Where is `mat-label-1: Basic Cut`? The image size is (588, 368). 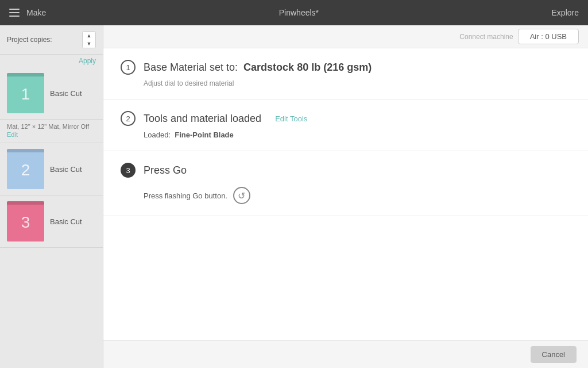
mat-label-1: Basic Cut is located at coordinates (66, 93).